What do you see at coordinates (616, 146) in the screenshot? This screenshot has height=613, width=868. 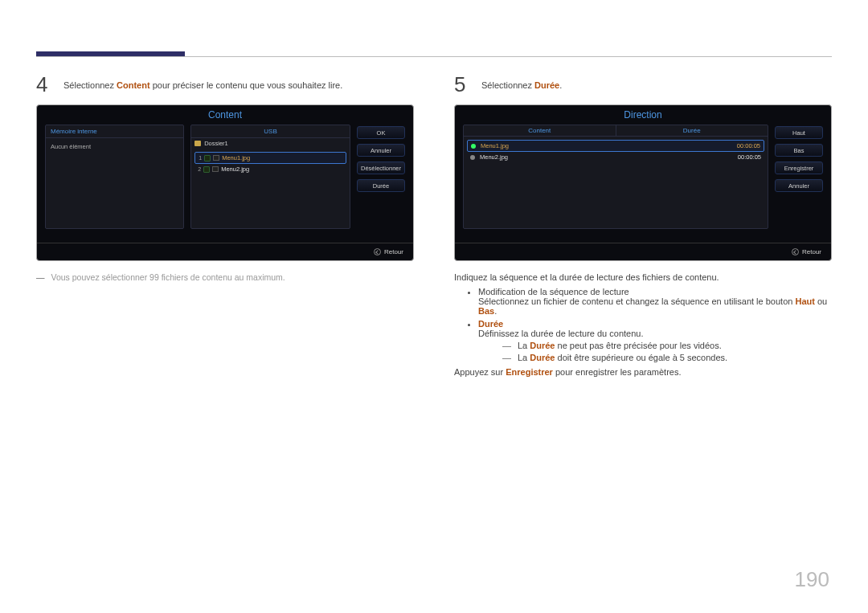 I see `table-row: Menu1.jpg 00:00:05` at bounding box center [616, 146].